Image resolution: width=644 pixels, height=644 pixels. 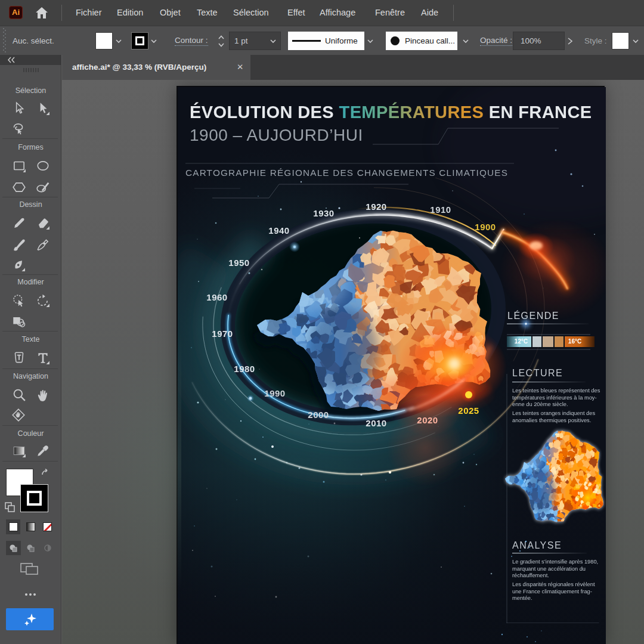 What do you see at coordinates (391, 112) in the screenshot?
I see `svg-text:ÉVOLUTION DES TEMPÉRATURES EN: ÉVOLUTION DES TEMPÉRATURES EN FRANCE` at bounding box center [391, 112].